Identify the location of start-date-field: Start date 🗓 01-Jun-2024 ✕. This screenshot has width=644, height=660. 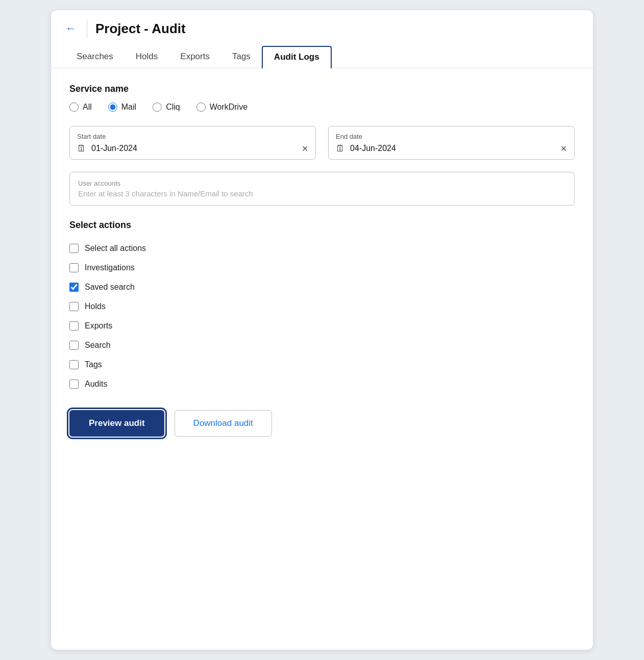
(193, 143).